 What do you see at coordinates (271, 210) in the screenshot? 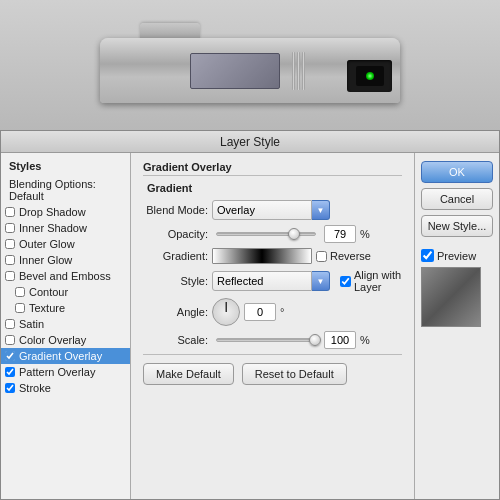
I see `blend-mode-select-group: Overlay Normal Multiply Screen ▼` at bounding box center [271, 210].